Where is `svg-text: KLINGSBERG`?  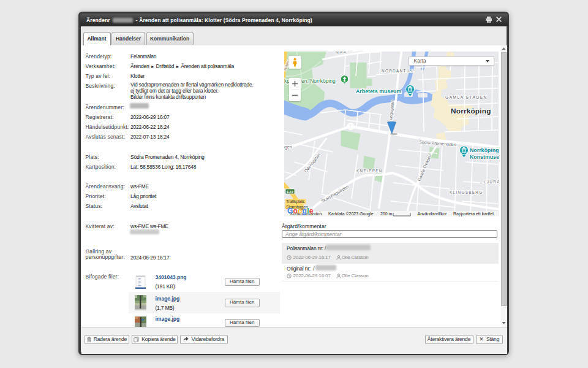
svg-text: KLINGSBERG is located at coordinates (467, 193).